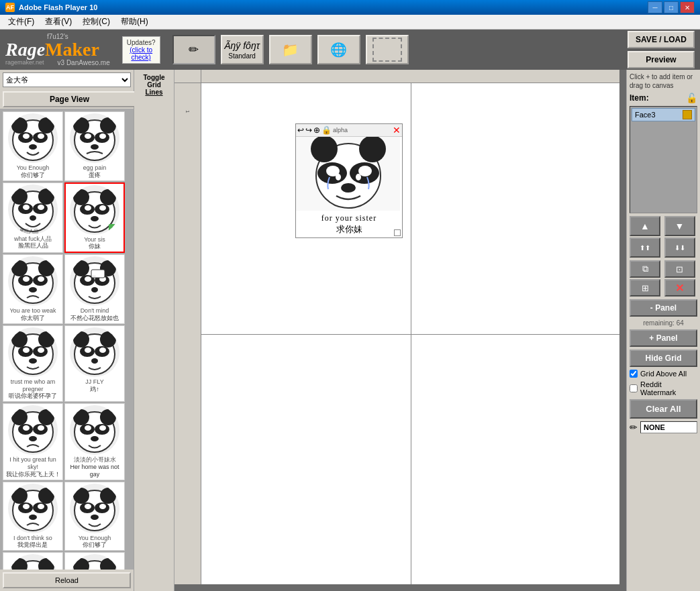 Image resolution: width=700 pixels, height=591 pixels. What do you see at coordinates (301, 130) in the screenshot?
I see `meme-rotate-left-icon: ↩` at bounding box center [301, 130].